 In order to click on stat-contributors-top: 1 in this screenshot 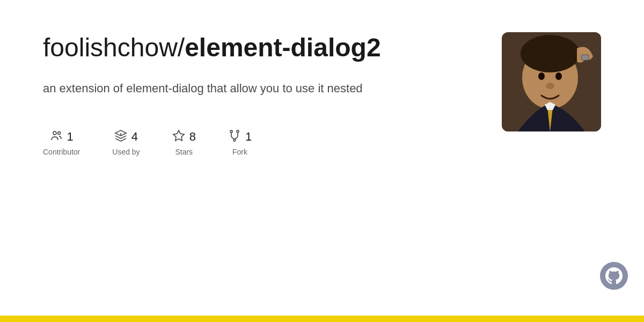, I will do `click(62, 137)`.